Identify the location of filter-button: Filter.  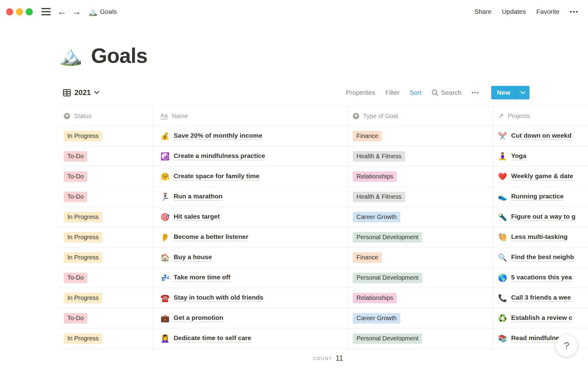
(393, 93).